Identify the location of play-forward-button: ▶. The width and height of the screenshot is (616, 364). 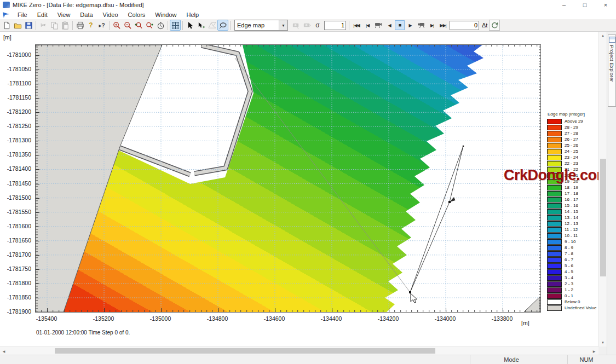
(410, 25).